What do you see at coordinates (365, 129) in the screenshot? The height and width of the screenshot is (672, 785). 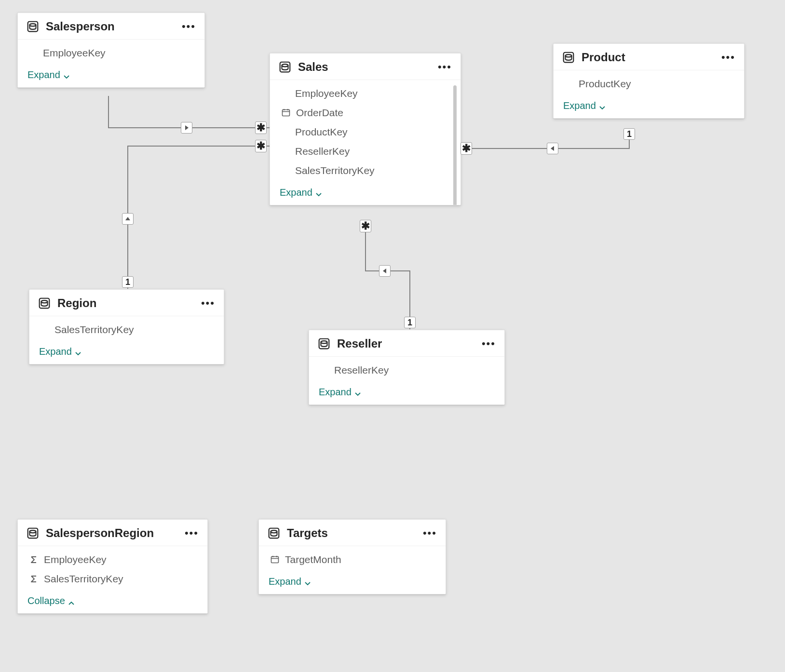 I see `table-card-sales: Sales ••• EmployeeKey OrderDate ProductK…` at bounding box center [365, 129].